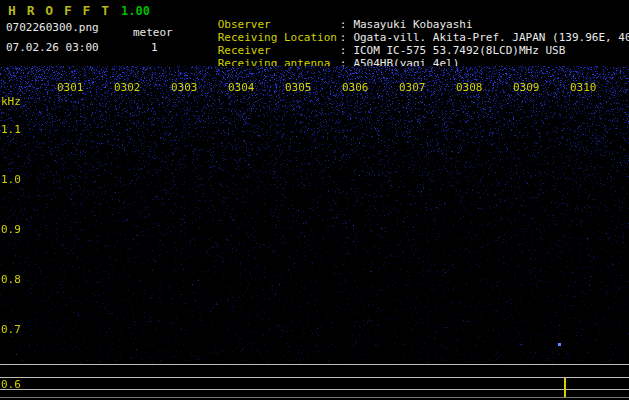 This screenshot has width=629, height=400. What do you see at coordinates (70, 88) in the screenshot?
I see `time-axis-label: 0301` at bounding box center [70, 88].